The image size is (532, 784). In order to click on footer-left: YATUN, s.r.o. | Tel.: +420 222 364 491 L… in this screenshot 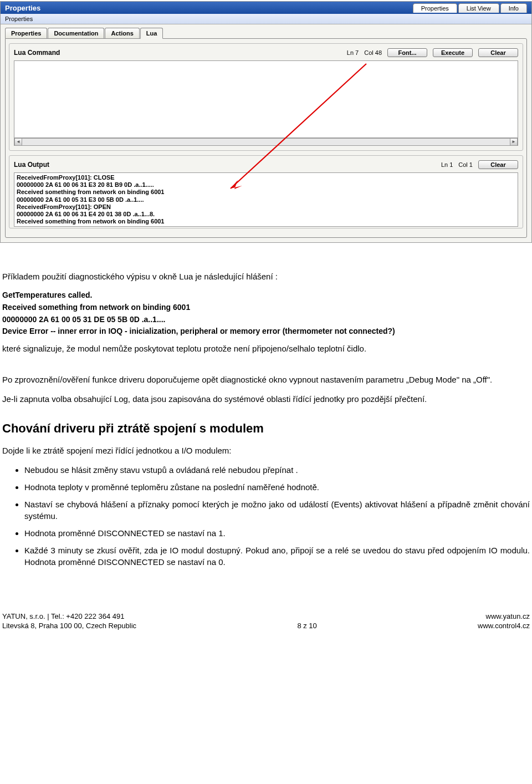, I will do `click(69, 622)`.